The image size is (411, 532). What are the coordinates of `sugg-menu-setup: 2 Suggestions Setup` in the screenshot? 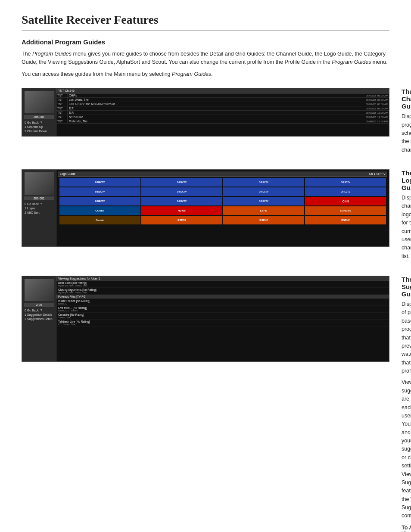 It's located at (39, 319).